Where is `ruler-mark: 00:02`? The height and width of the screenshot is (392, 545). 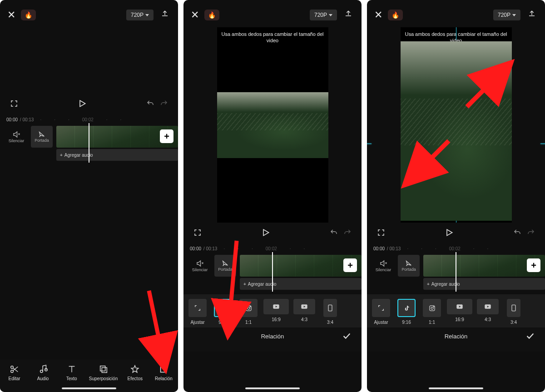 ruler-mark: 00:02 is located at coordinates (88, 120).